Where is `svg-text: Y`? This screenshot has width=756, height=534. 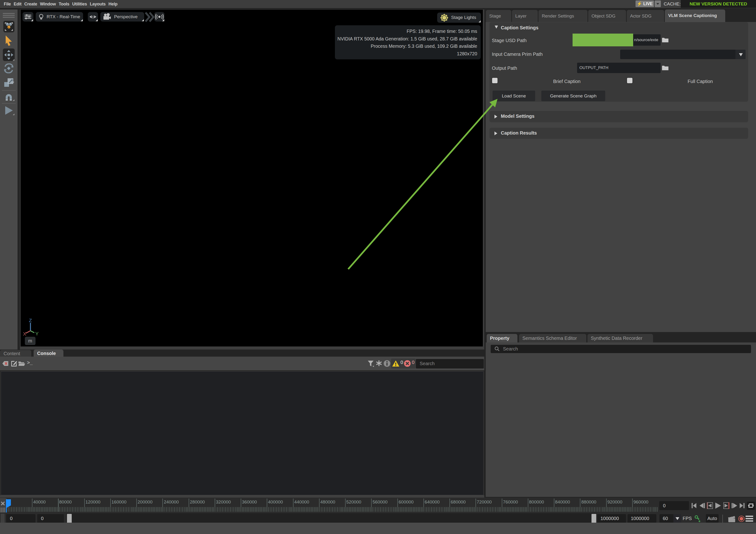
svg-text: Y is located at coordinates (37, 334).